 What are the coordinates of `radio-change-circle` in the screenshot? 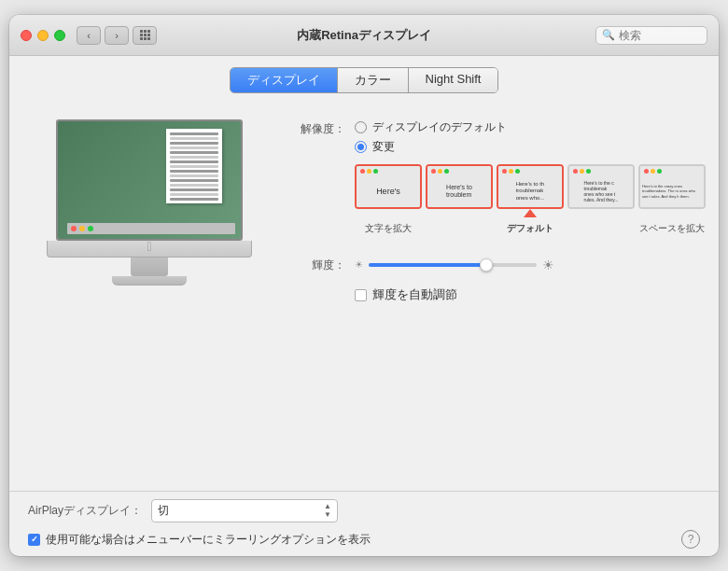 It's located at (360, 147).